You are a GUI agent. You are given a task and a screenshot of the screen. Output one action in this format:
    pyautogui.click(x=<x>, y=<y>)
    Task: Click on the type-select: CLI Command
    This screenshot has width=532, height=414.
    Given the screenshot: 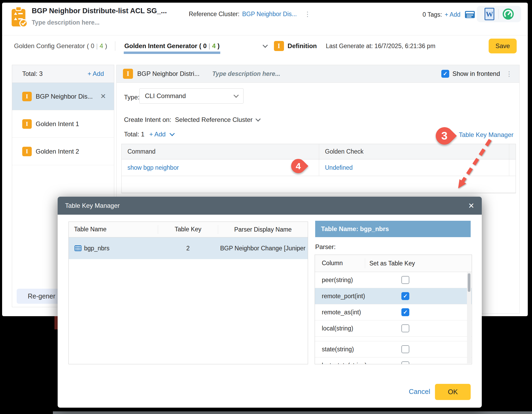 What is the action you would take?
    pyautogui.click(x=191, y=96)
    